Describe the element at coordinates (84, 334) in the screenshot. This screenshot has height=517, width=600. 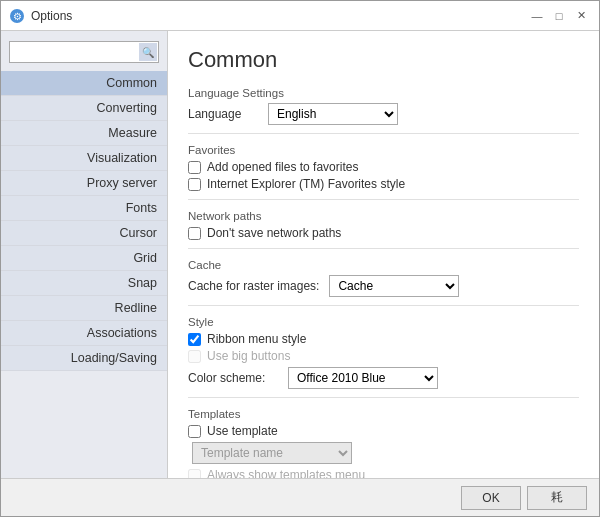
I see `sidebar-item-associations: Associations` at that location.